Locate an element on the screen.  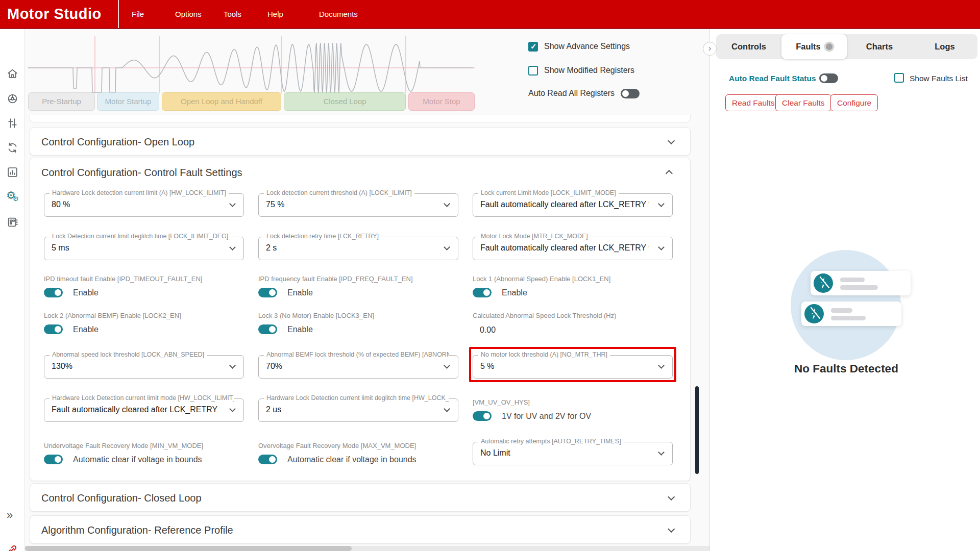
app-title: Motor Studio is located at coordinates (54, 14).